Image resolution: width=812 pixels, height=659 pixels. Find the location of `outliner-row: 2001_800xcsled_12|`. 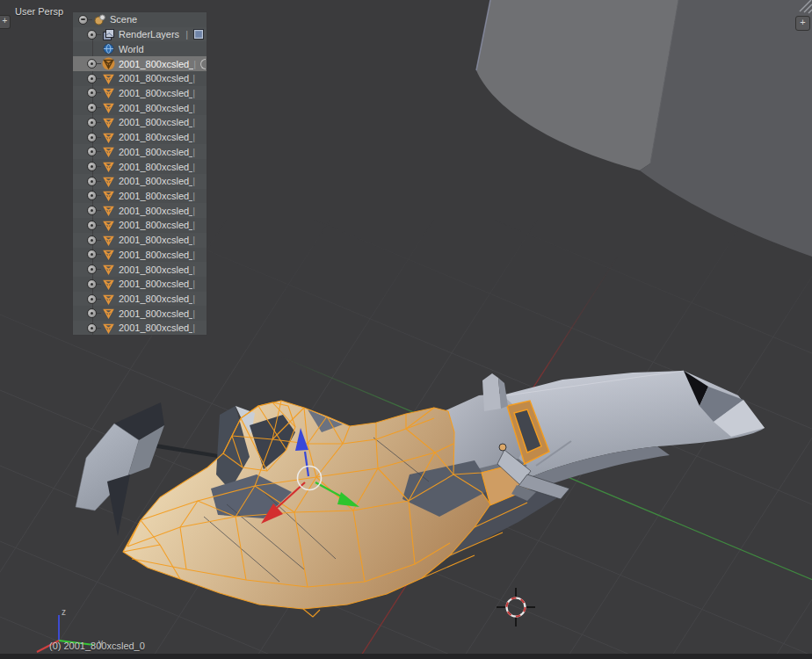

outliner-row: 2001_800xcsled_12| is located at coordinates (140, 107).